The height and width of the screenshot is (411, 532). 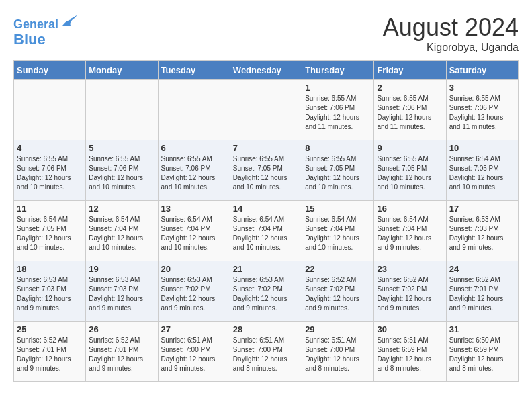 I want to click on calendar-cell: 17Sunrise: 6:53 AM Sunset: 7:03 PM Dayli…, so click(x=482, y=231).